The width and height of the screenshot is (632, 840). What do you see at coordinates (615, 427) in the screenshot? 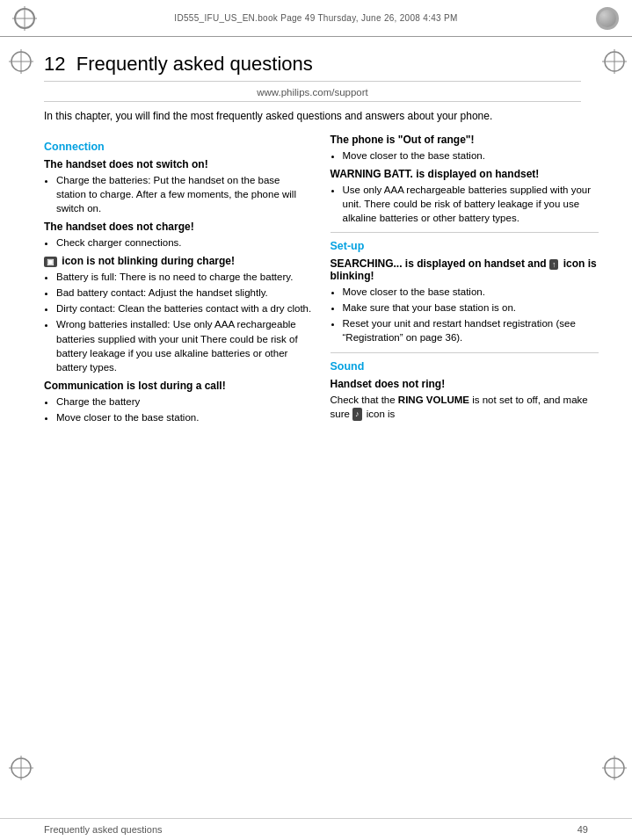
I see `right-margin` at bounding box center [615, 427].